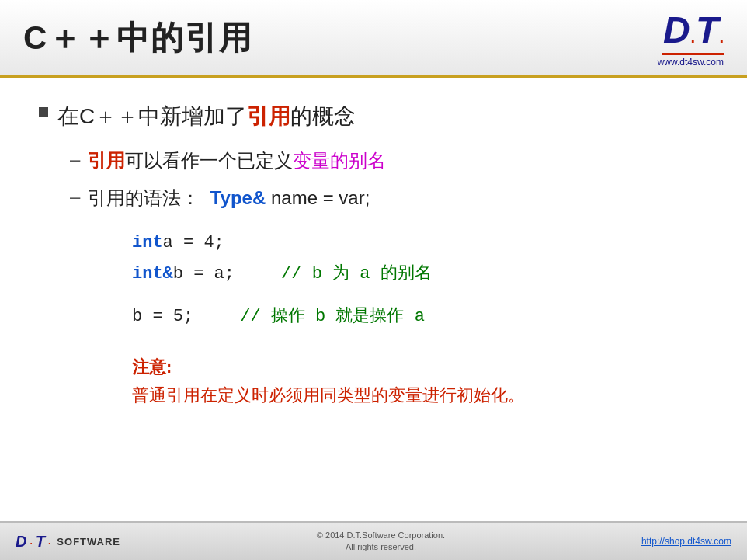 This screenshot has height=560, width=747. I want to click on logo-t: T, so click(707, 30).